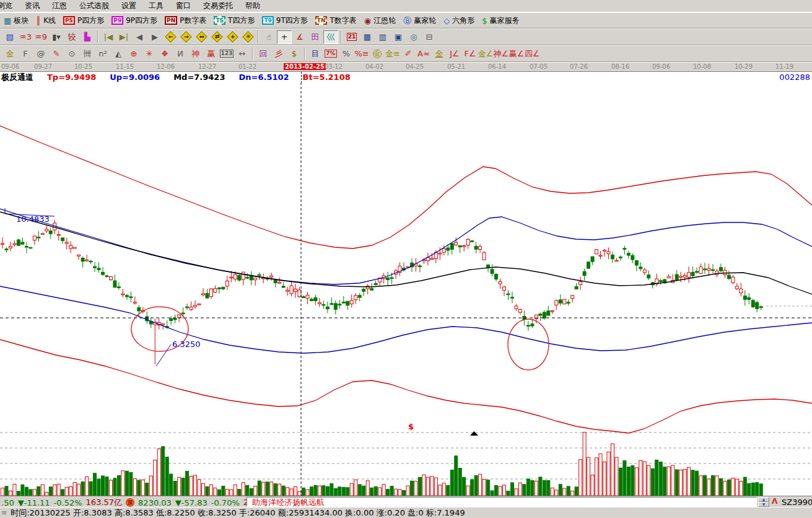 The height and width of the screenshot is (518, 812). Describe the element at coordinates (118, 54) in the screenshot. I see `mirror-angle-icon: ◭` at that location.